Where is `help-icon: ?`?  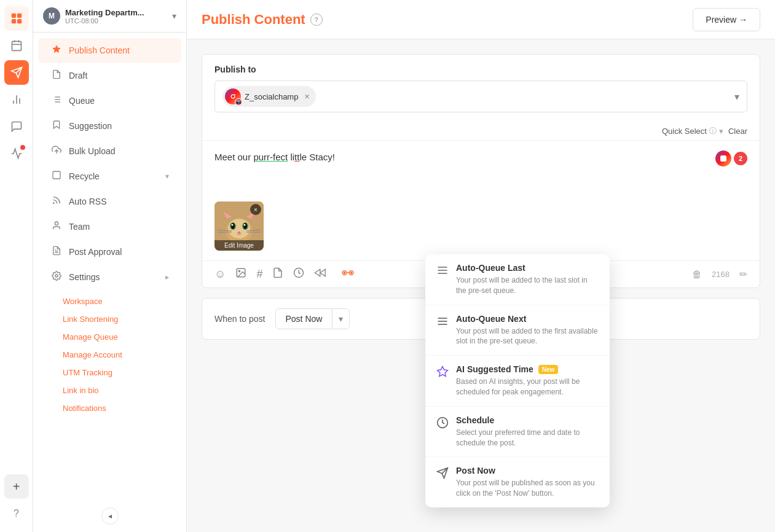
help-icon: ? is located at coordinates (317, 20).